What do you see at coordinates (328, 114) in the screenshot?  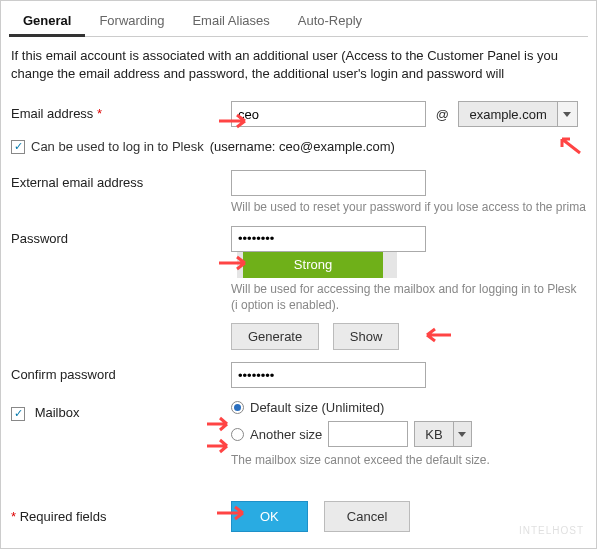 I see `email-local-input` at bounding box center [328, 114].